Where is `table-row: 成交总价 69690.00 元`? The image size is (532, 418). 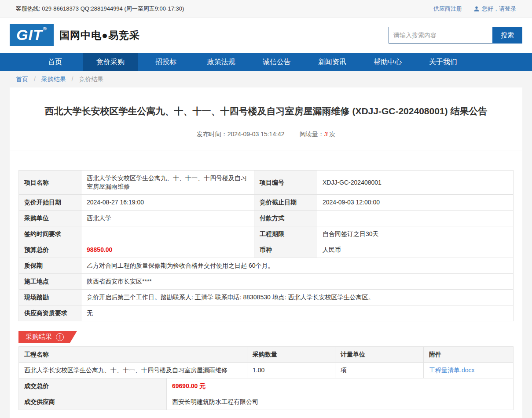 table-row: 成交总价 69690.00 元 is located at coordinates (266, 386).